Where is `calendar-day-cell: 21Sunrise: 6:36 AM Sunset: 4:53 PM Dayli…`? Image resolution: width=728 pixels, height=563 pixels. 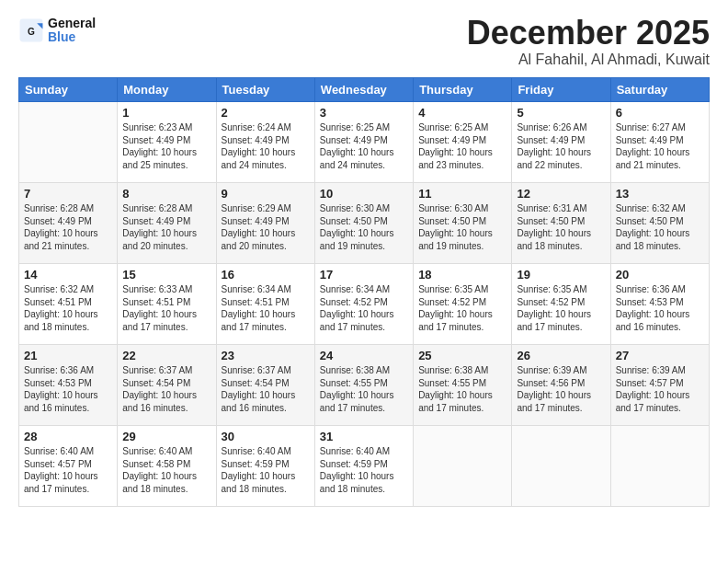 calendar-day-cell: 21Sunrise: 6:36 AM Sunset: 4:53 PM Dayli… is located at coordinates (68, 385).